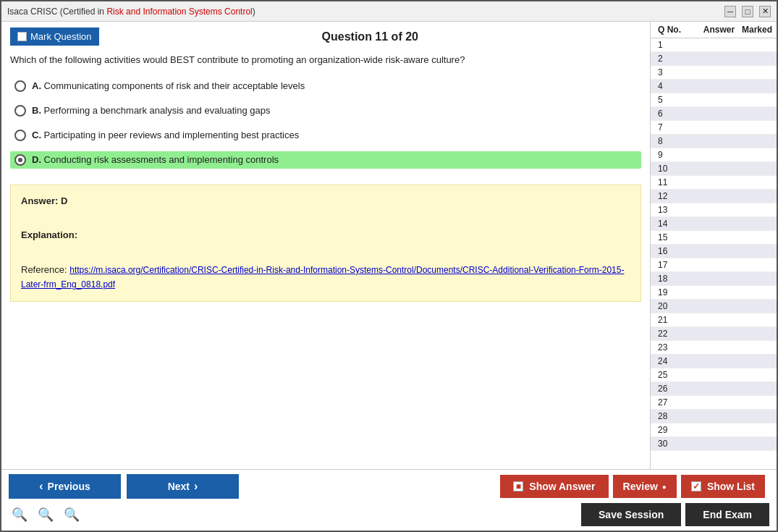 This screenshot has width=778, height=532. What do you see at coordinates (714, 389) in the screenshot?
I see `question-list-row: 26` at bounding box center [714, 389].